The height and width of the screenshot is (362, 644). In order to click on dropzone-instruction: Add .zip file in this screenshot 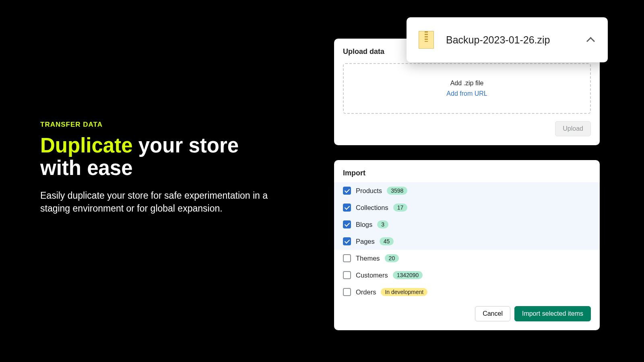, I will do `click(467, 83)`.